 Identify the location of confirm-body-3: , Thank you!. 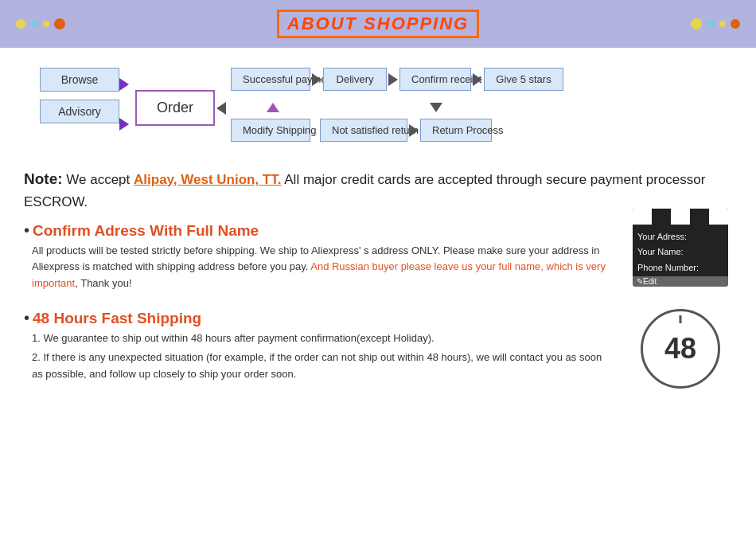
(103, 283).